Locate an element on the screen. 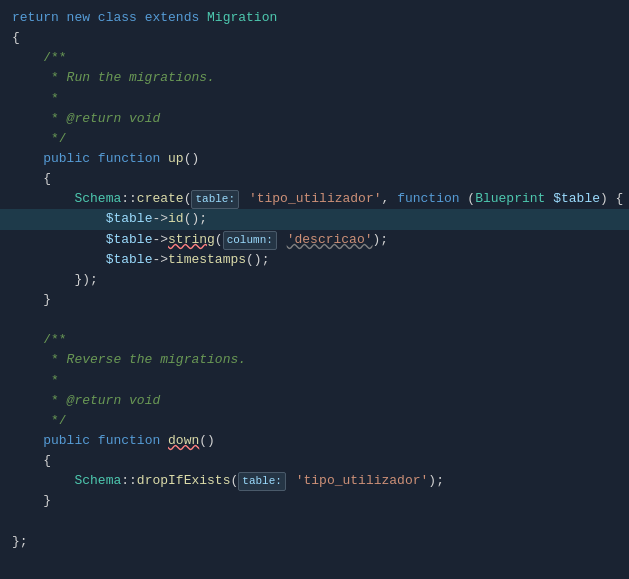  code-line: public function down() is located at coordinates (314, 441).